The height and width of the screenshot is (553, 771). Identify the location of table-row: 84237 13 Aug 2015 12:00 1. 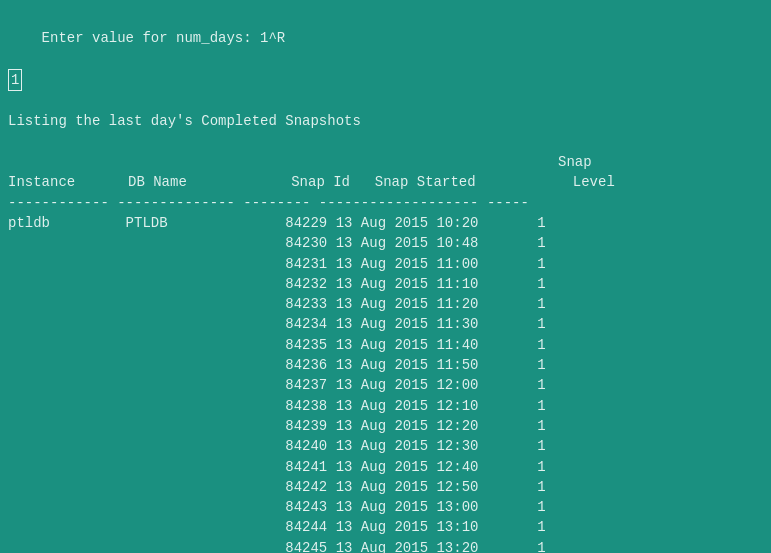
(386, 385).